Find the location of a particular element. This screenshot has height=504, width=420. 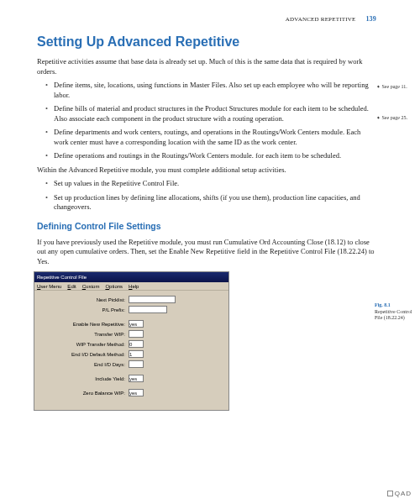

list-item: Define bills of material and product str… is located at coordinates (211, 114).